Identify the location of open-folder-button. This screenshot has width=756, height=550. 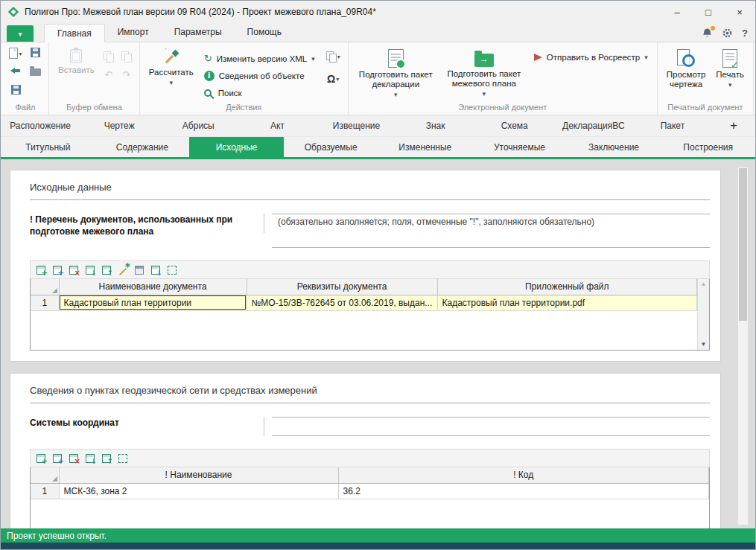
(35, 71).